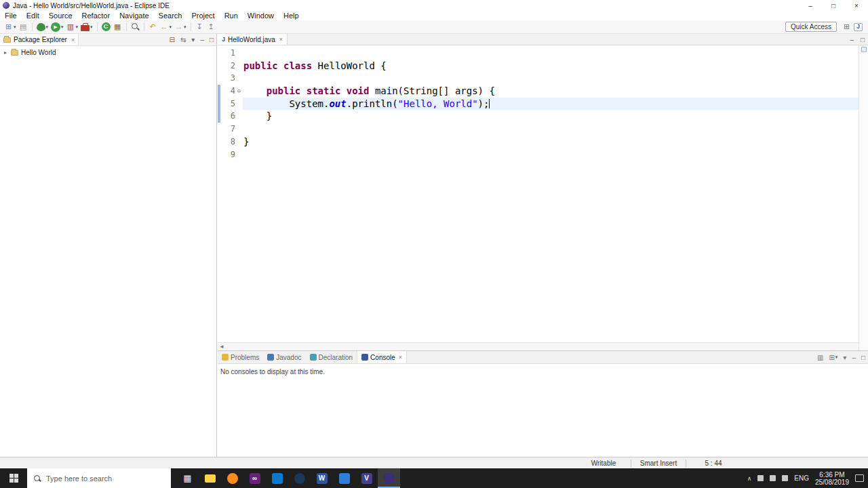 Image resolution: width=868 pixels, height=488 pixels. I want to click on task-view-icon: ▦, so click(187, 479).